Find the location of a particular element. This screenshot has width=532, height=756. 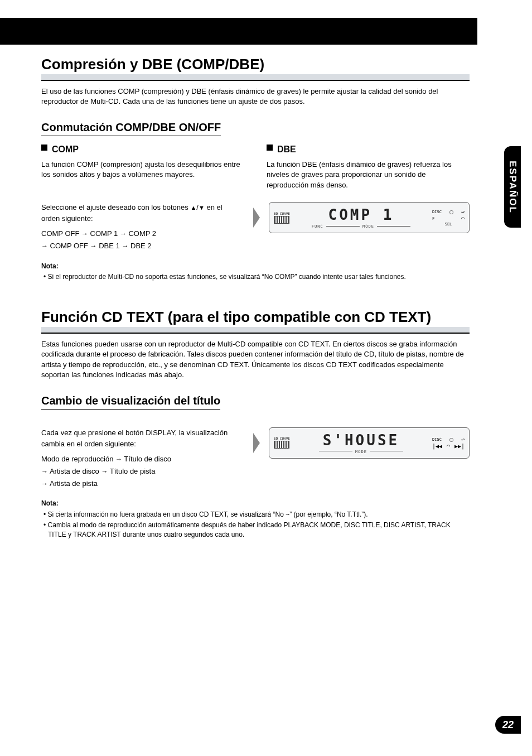

lcd-f-label: F is located at coordinates (433, 219).